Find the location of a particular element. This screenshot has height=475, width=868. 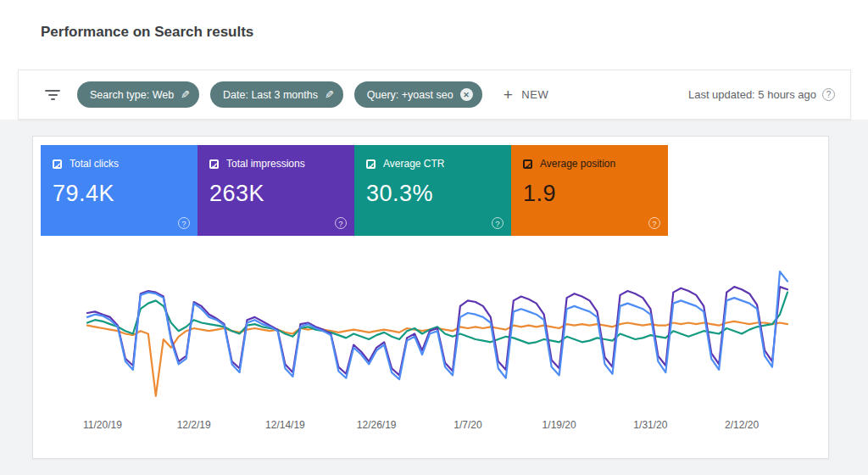

new-filter-label: NEW is located at coordinates (535, 95).